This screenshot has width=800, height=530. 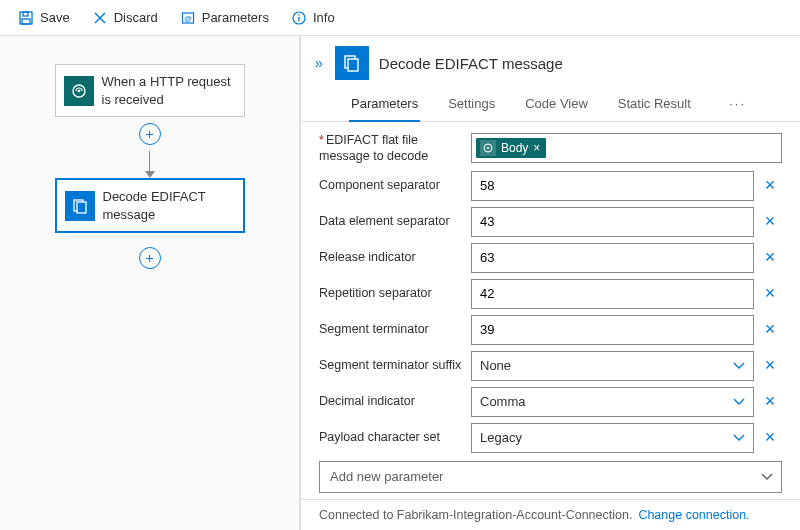 What do you see at coordinates (80, 206) in the screenshot?
I see `decode-edifact-icon` at bounding box center [80, 206].